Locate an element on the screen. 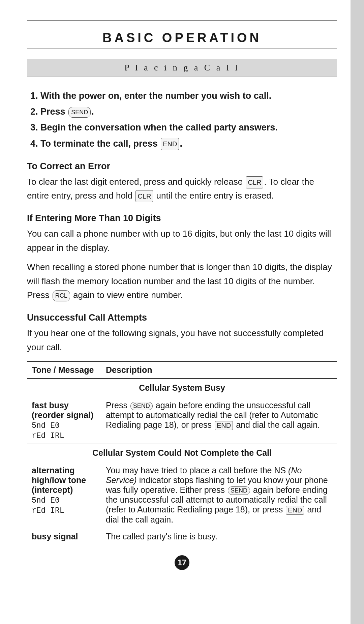 The width and height of the screenshot is (364, 624). end-key-busy: END is located at coordinates (224, 425).